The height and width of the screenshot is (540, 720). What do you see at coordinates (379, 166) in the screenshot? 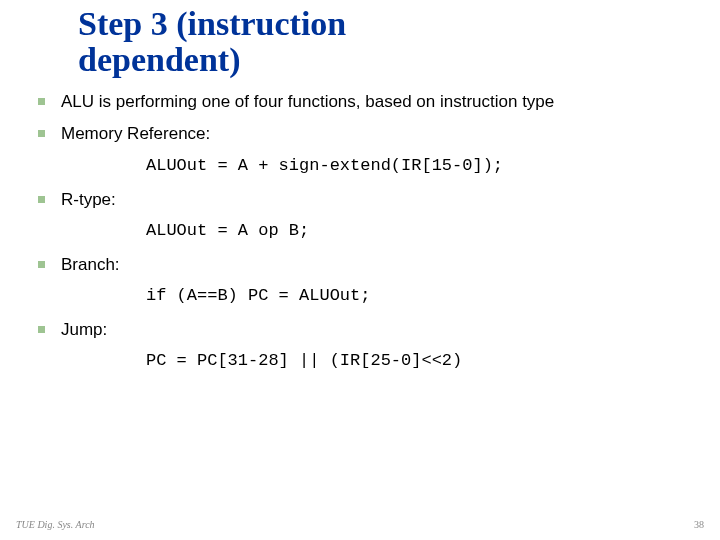
I see `code-line: ALUOut = A + sign-extend(IR[15-0]);` at bounding box center [379, 166].